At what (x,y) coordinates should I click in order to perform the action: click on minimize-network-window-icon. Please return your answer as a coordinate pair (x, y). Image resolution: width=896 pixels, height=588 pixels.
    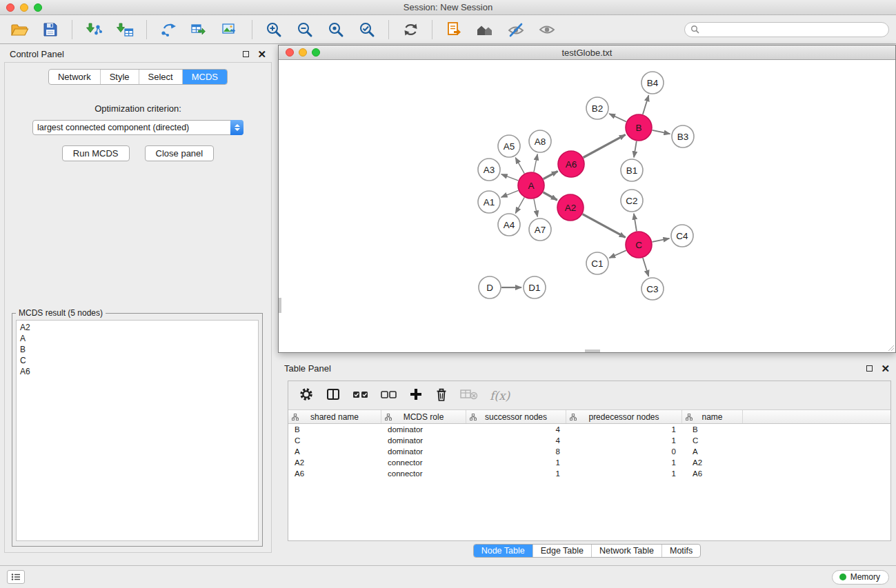
    Looking at the image, I should click on (303, 52).